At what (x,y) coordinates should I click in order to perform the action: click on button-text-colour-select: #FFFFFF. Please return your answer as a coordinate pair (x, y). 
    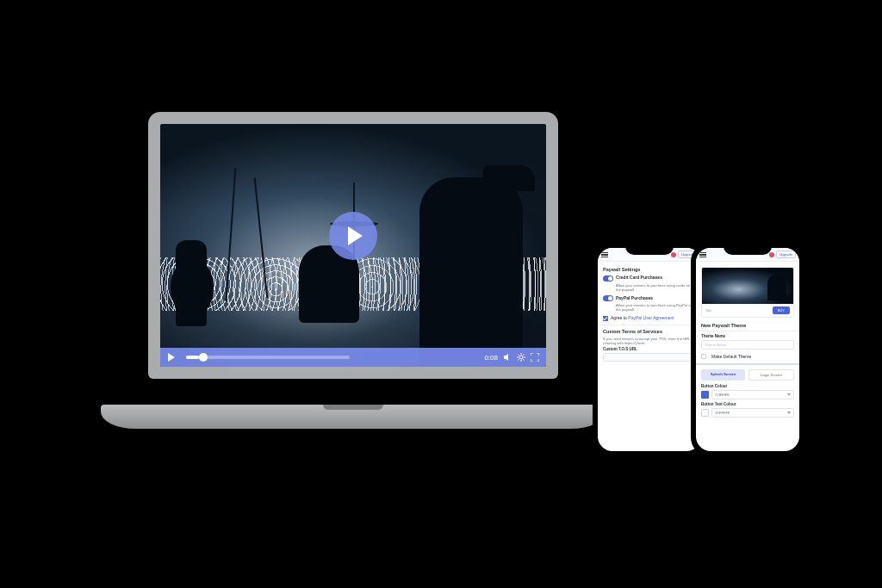
    Looking at the image, I should click on (753, 413).